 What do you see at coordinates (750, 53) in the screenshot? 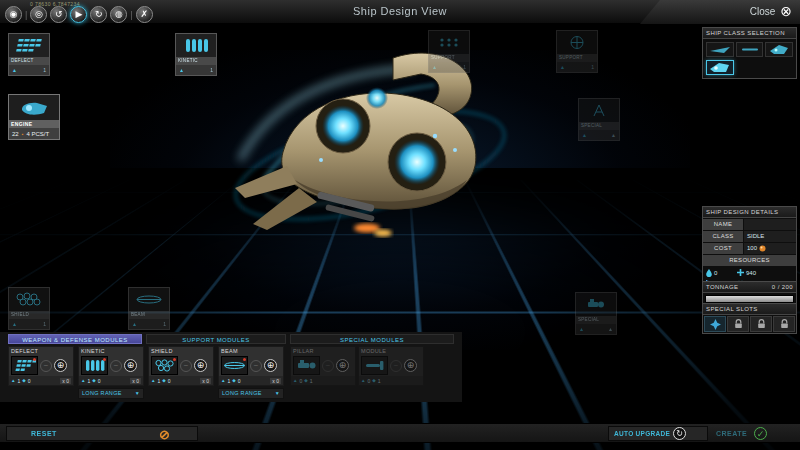
I see `ship-class-selection-panel: SHIP CLASS SELECTION` at bounding box center [750, 53].